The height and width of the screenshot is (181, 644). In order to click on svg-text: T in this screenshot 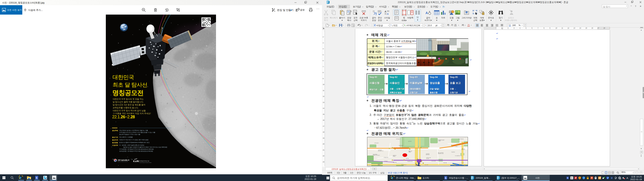, I will do `click(406, 26)`.